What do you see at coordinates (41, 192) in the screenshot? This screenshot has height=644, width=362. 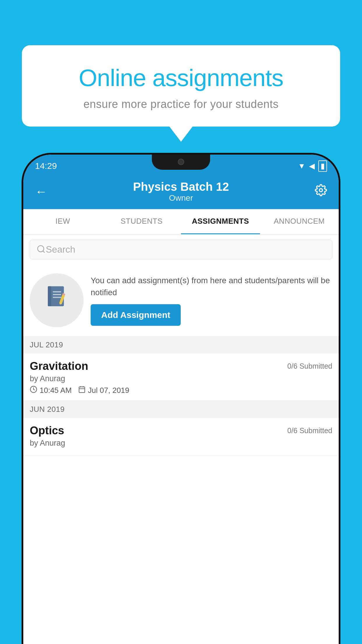 I see `back-button: ←` at bounding box center [41, 192].